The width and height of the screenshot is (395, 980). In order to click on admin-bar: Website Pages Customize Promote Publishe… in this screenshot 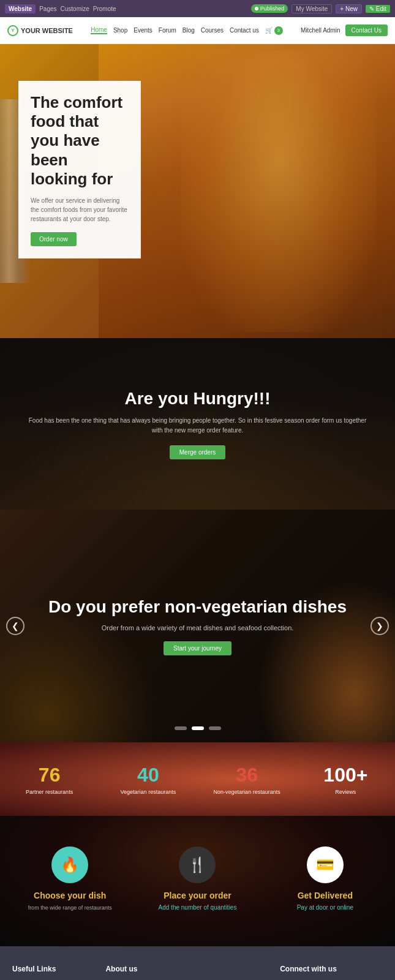, I will do `click(197, 9)`.